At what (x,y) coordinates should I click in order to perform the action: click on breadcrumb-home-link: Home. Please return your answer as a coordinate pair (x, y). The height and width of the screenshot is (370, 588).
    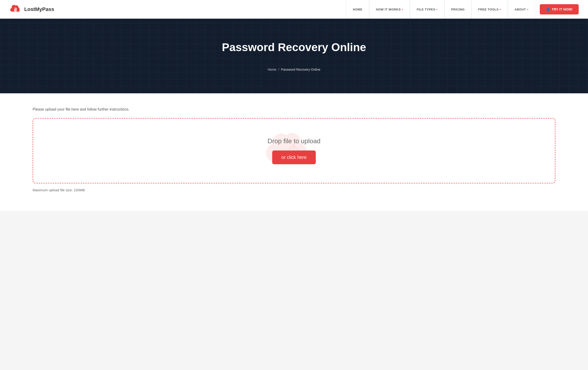
    Looking at the image, I should click on (272, 69).